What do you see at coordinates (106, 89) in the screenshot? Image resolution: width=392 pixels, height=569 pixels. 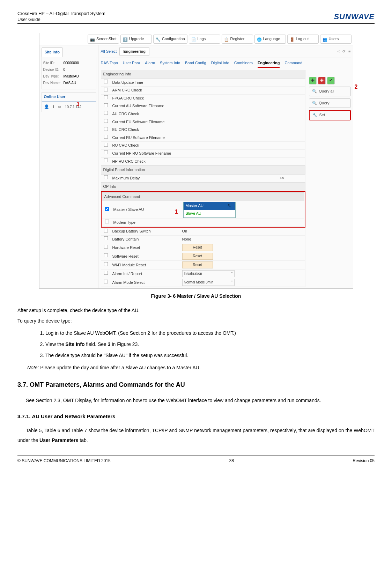 I see `cb-arm-crc` at bounding box center [106, 89].